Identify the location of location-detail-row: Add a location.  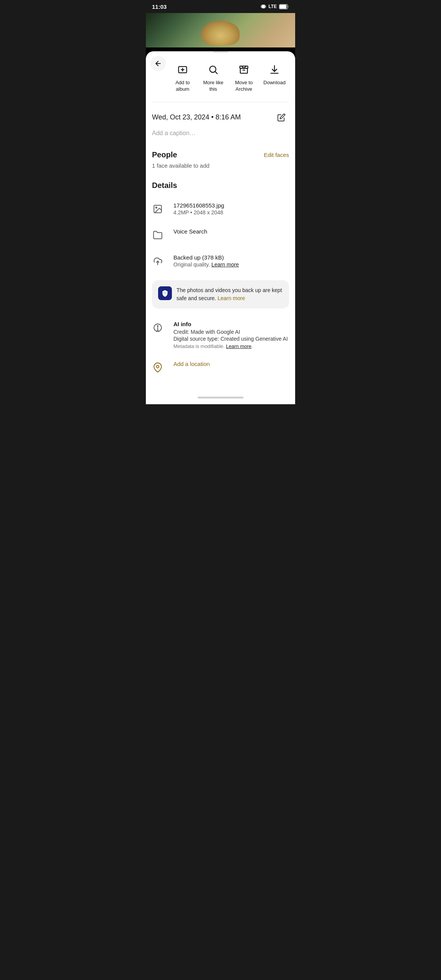
(220, 368).